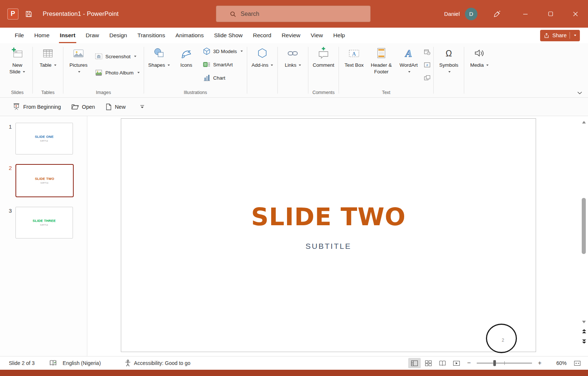 The height and width of the screenshot is (376, 588). I want to click on slide-show-button, so click(456, 363).